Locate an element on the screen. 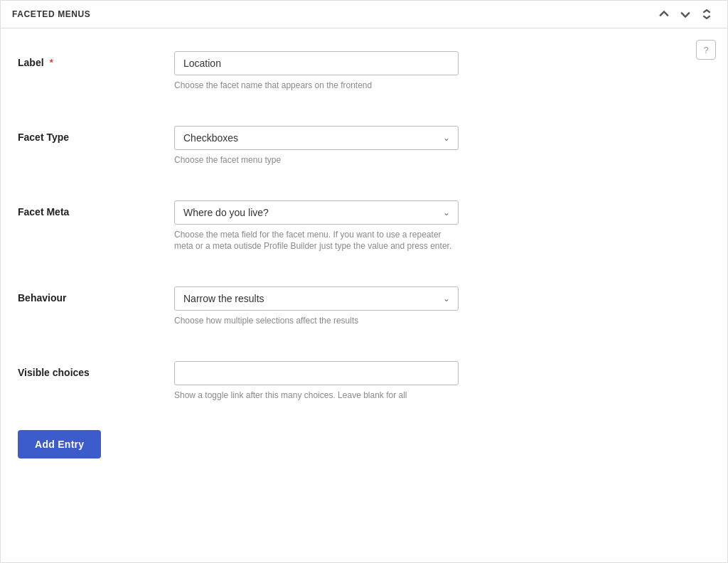 This screenshot has height=563, width=728. facet-meta-label-col: Facet Meta is located at coordinates (96, 209).